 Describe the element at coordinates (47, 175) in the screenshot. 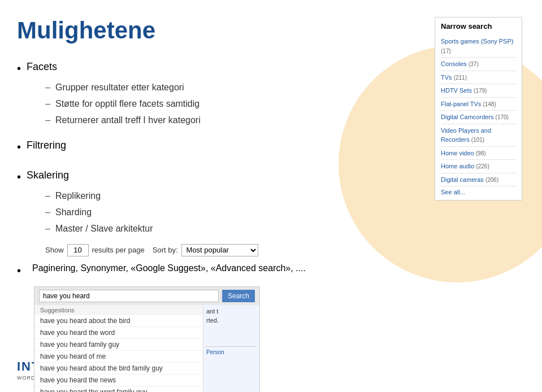

I see `bullet-skalering-label: Skalering` at that location.